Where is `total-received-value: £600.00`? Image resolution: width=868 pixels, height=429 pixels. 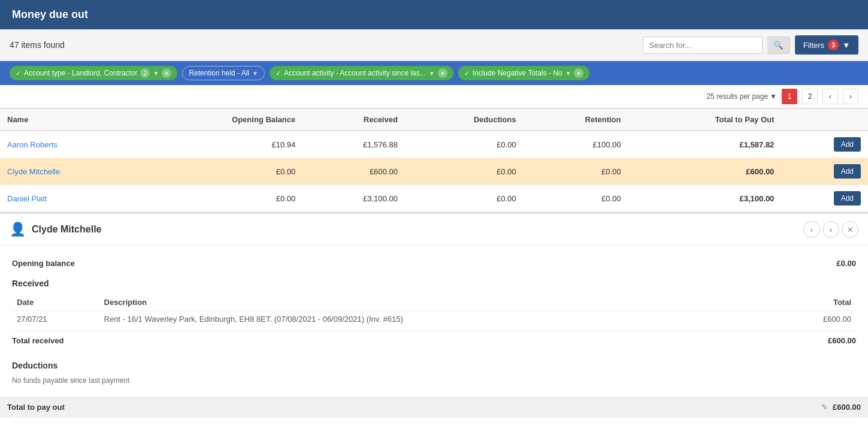
total-received-value: £600.00 is located at coordinates (842, 340).